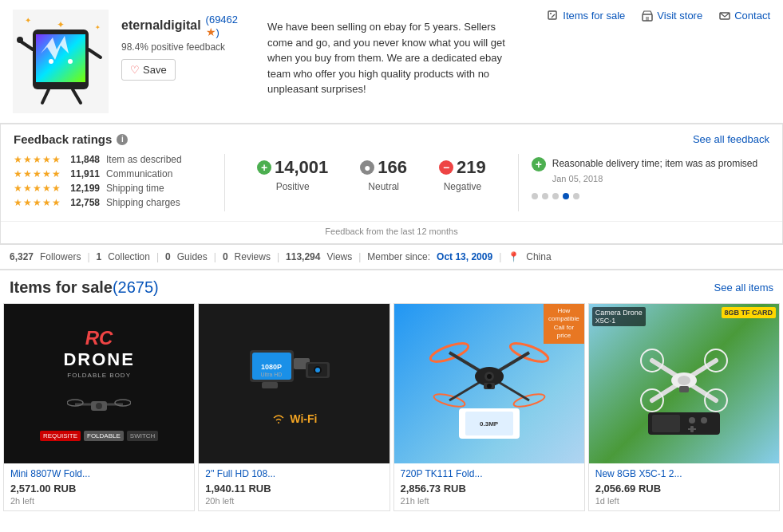  I want to click on item-time: 1d left, so click(684, 501).